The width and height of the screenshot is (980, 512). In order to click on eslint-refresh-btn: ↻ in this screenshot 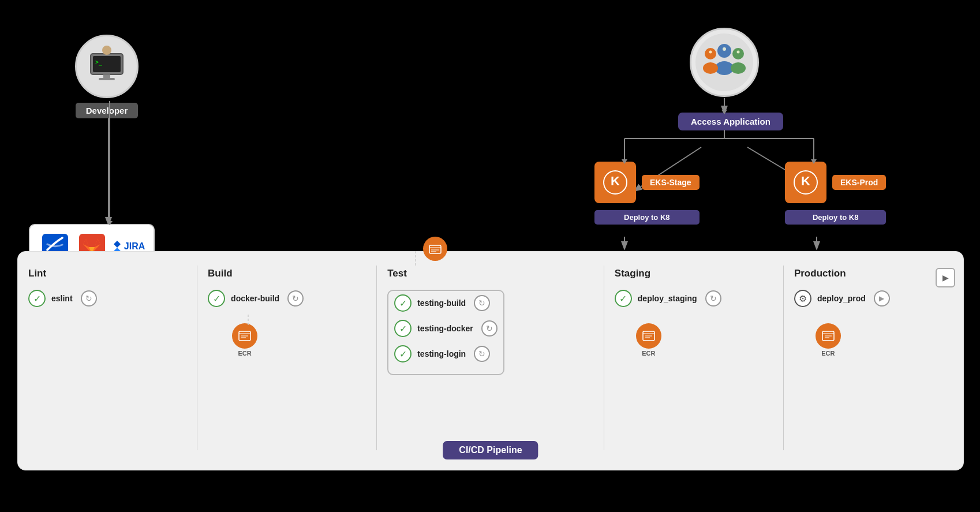, I will do `click(89, 298)`.